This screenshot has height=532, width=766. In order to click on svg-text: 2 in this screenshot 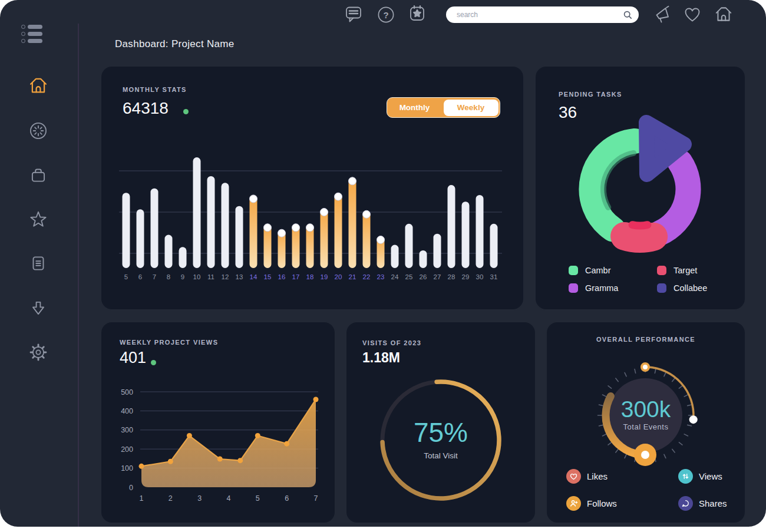, I will do `click(171, 498)`.